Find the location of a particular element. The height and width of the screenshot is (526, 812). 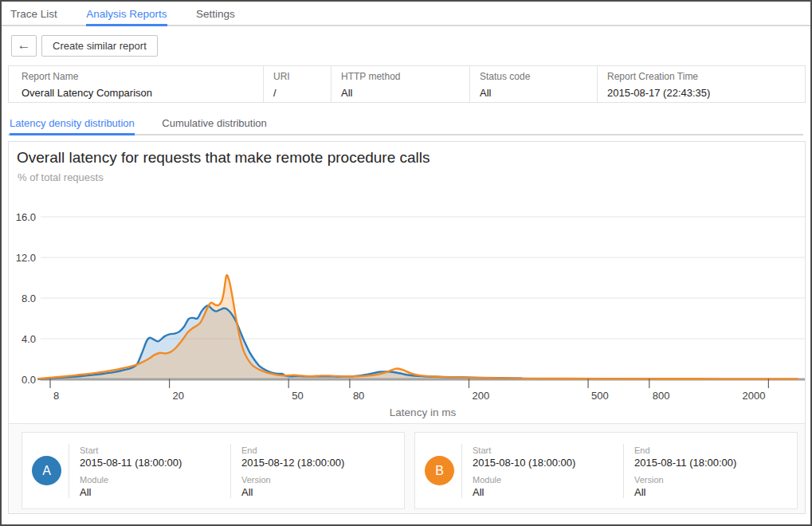

x-axis-tick-label: 200 is located at coordinates (481, 395).